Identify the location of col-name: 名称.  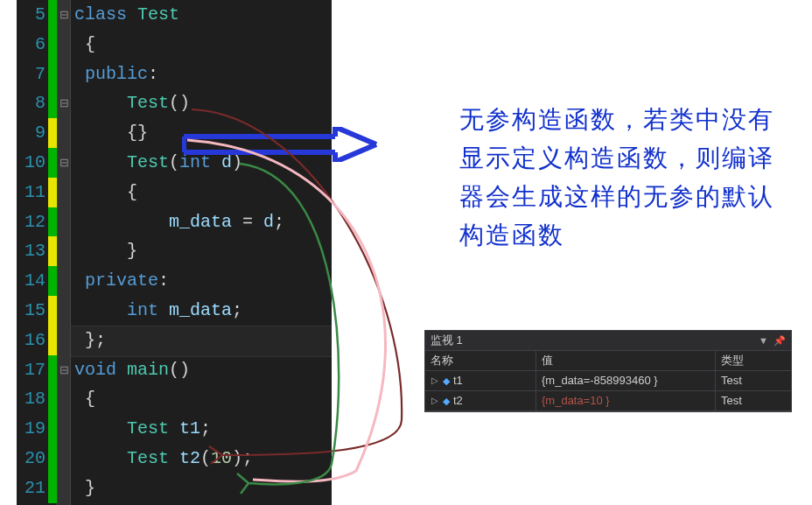
(481, 361).